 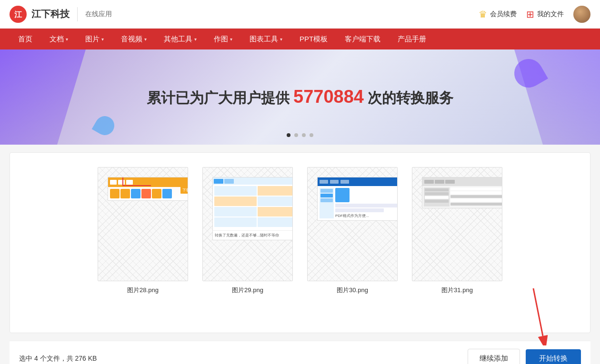 I want to click on vip-label: 会员续费, so click(x=503, y=14).